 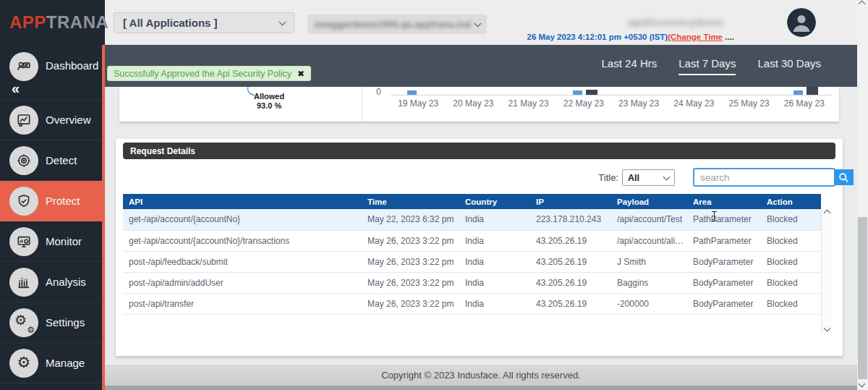 I want to click on cell-api: post-/api/feedback/submit, so click(x=242, y=262).